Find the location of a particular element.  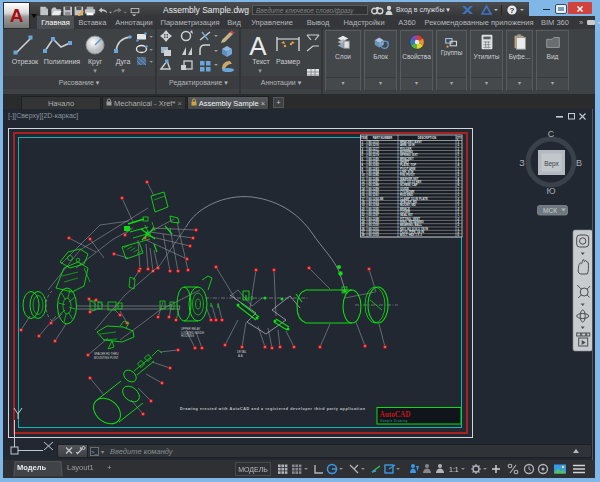

svg-text: Ю is located at coordinates (550, 191).